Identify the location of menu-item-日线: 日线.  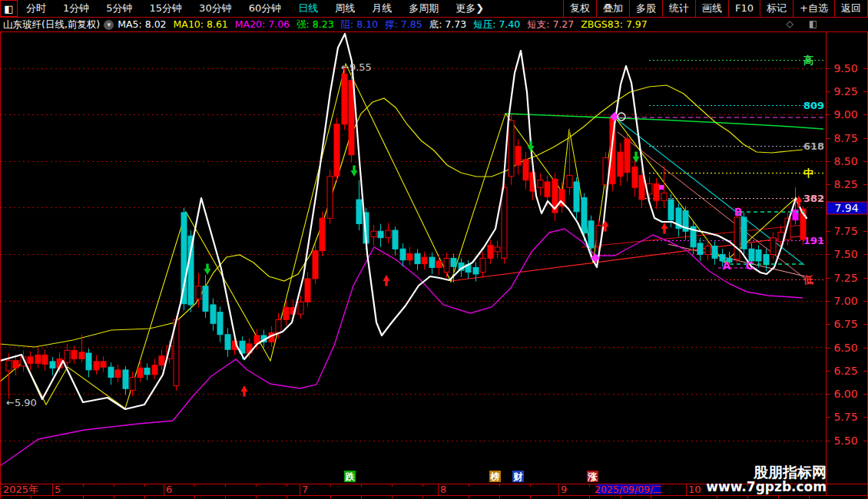
(308, 8).